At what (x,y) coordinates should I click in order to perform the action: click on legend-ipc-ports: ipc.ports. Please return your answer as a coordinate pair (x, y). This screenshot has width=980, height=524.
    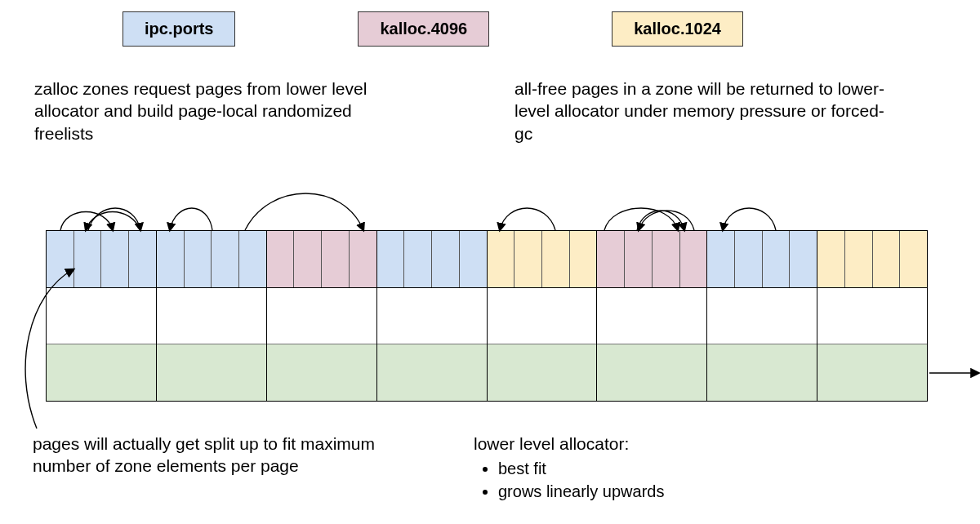
    Looking at the image, I should click on (179, 29).